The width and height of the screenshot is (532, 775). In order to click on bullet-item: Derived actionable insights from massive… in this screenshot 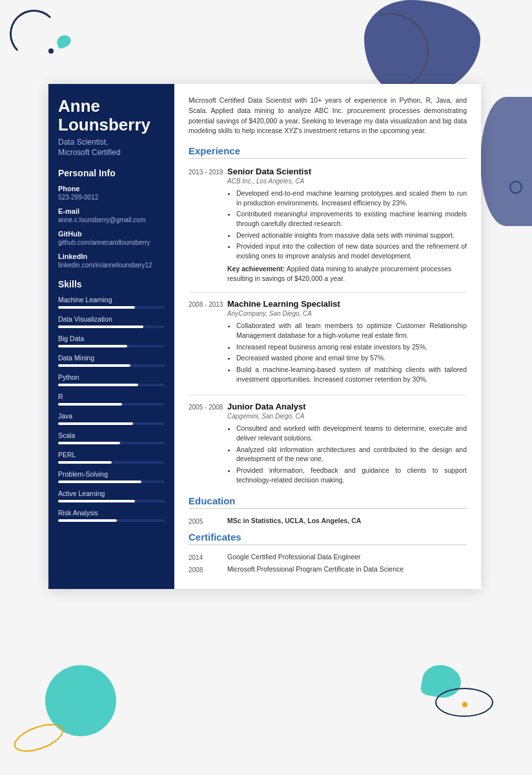, I will do `click(351, 235)`.